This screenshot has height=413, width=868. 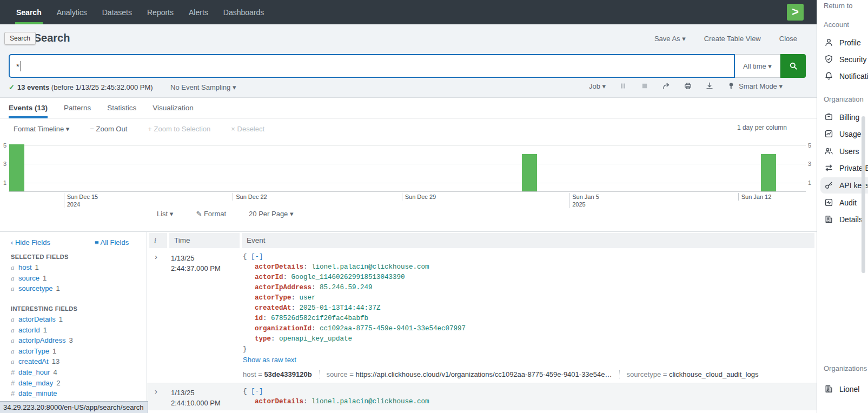 What do you see at coordinates (28, 108) in the screenshot?
I see `tab-events: Events (13)` at bounding box center [28, 108].